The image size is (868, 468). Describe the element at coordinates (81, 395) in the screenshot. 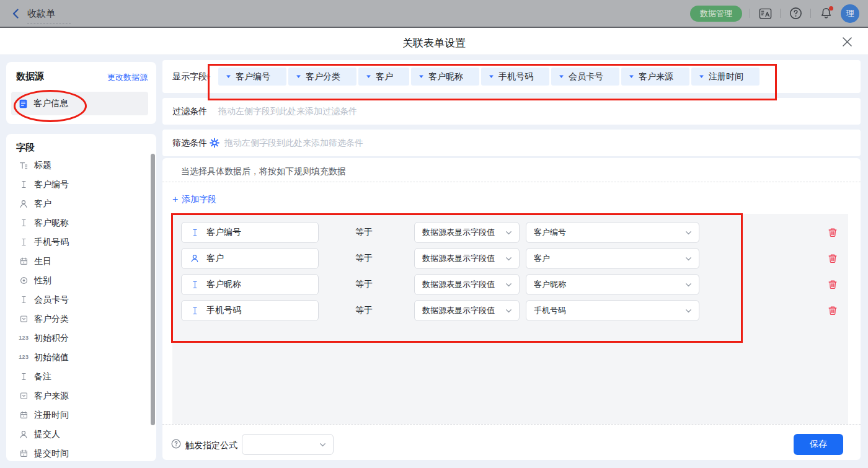

I see `field-list-item: 客户来源` at that location.